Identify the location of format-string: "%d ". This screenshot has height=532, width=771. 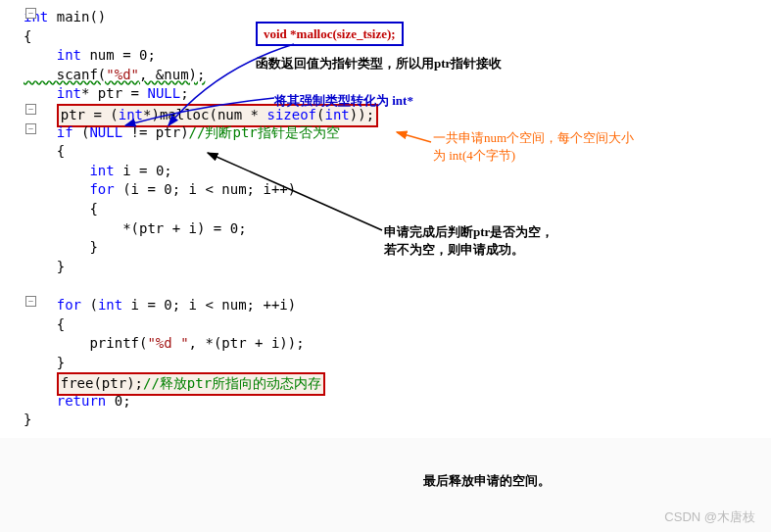
(168, 343).